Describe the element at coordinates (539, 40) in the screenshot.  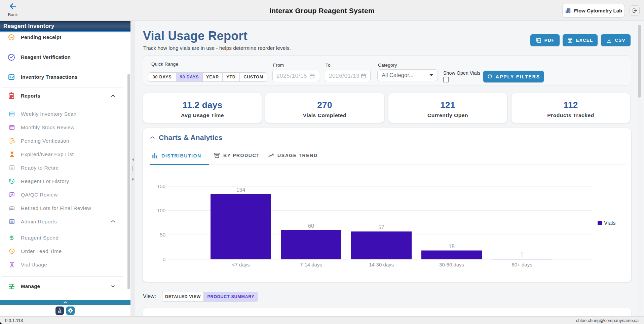
I see `svg-text: PDF` at that location.